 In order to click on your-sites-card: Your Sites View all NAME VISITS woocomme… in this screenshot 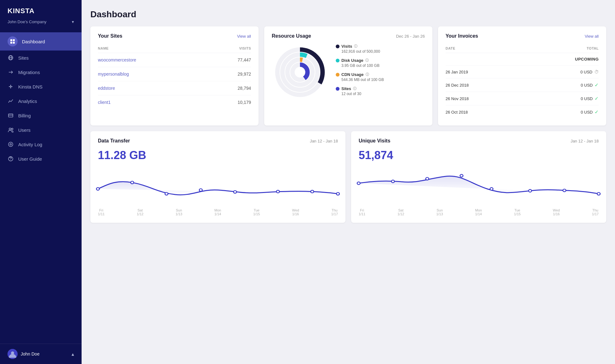, I will do `click(174, 76)`.